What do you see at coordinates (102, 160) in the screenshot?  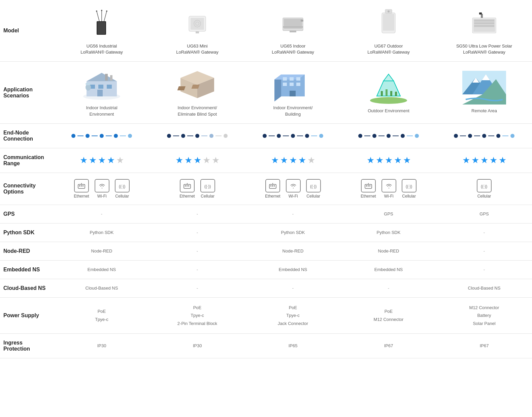 I see `stars-ug56: ★ ★ ★ ★ ★` at bounding box center [102, 160].